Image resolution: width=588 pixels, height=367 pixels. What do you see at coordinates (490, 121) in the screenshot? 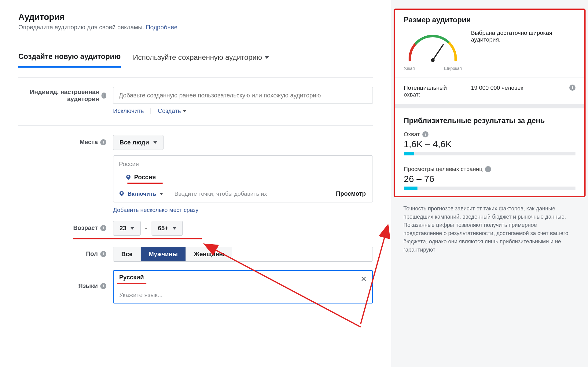
I see `estimated-results-title: Приблизительные результаты за день` at bounding box center [490, 121].